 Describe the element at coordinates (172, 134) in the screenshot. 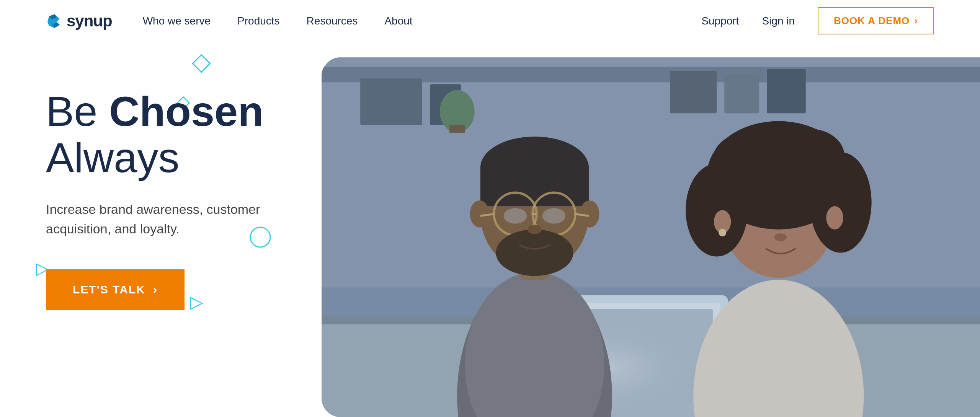

I see `hero-heading: Be Chosen Always` at that location.